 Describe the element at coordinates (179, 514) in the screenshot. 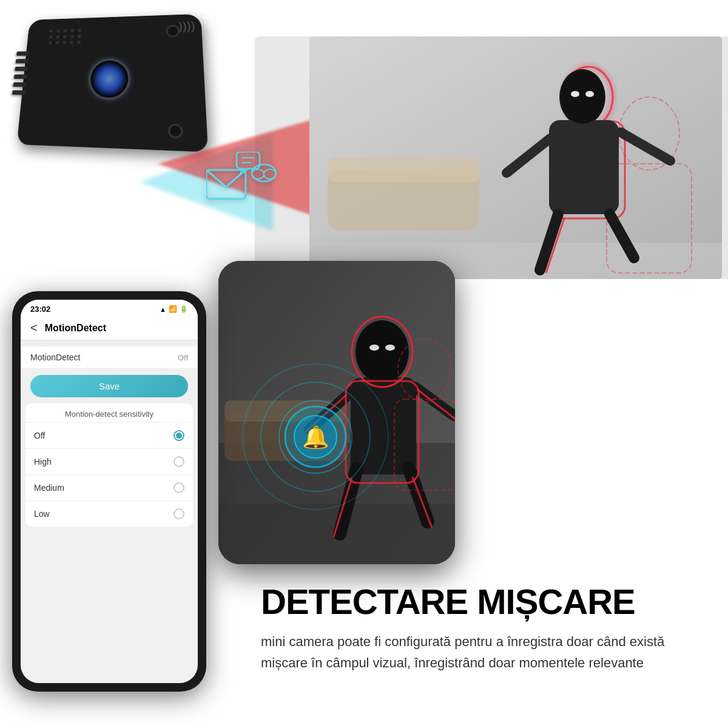

I see `radio-low` at that location.